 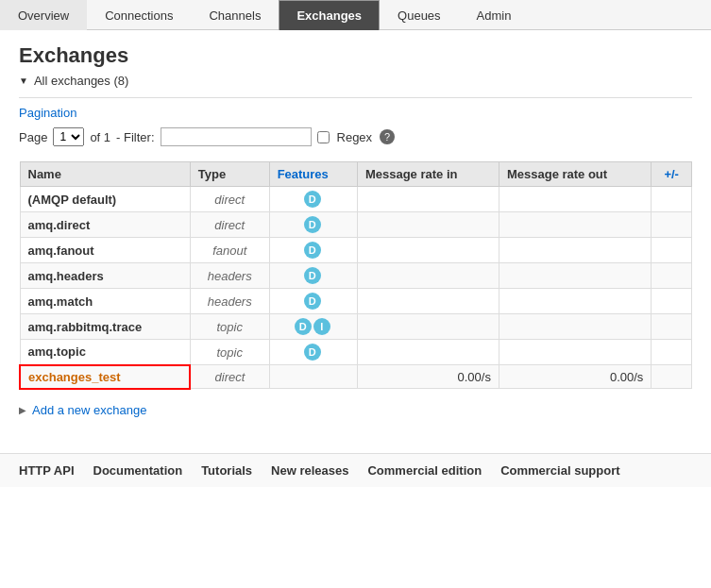 I want to click on feature-badge: I, so click(x=322, y=327).